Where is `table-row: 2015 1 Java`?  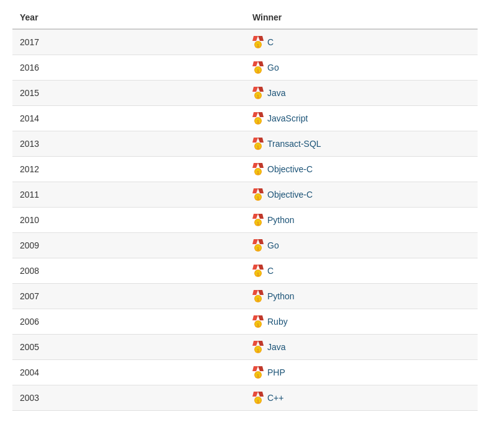
table-row: 2015 1 Java is located at coordinates (245, 93).